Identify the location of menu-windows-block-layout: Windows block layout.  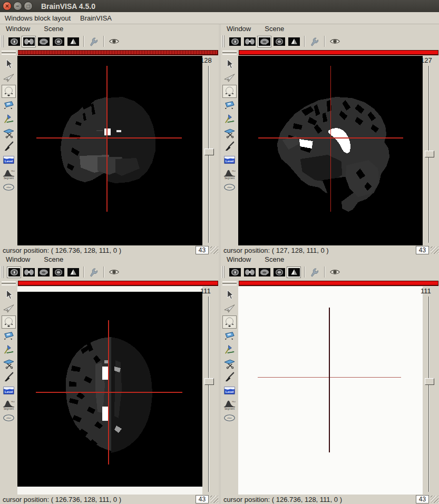
(38, 18).